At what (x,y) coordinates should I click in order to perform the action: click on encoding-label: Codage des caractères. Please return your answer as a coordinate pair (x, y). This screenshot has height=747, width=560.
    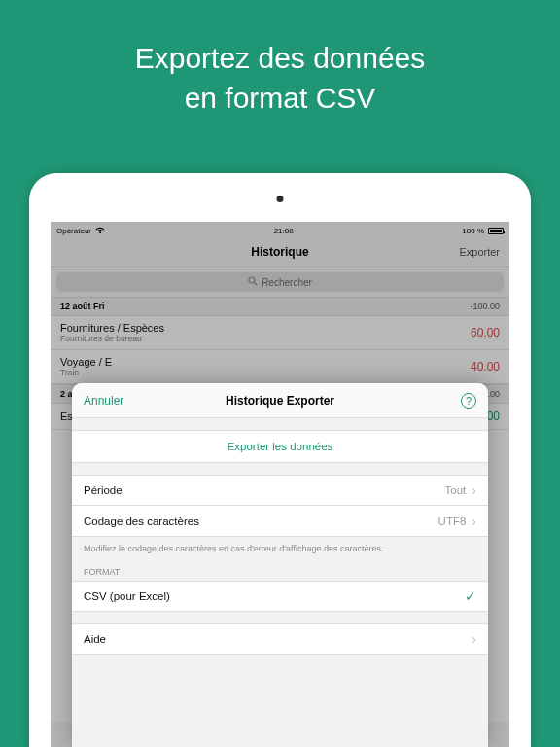
    Looking at the image, I should click on (142, 521).